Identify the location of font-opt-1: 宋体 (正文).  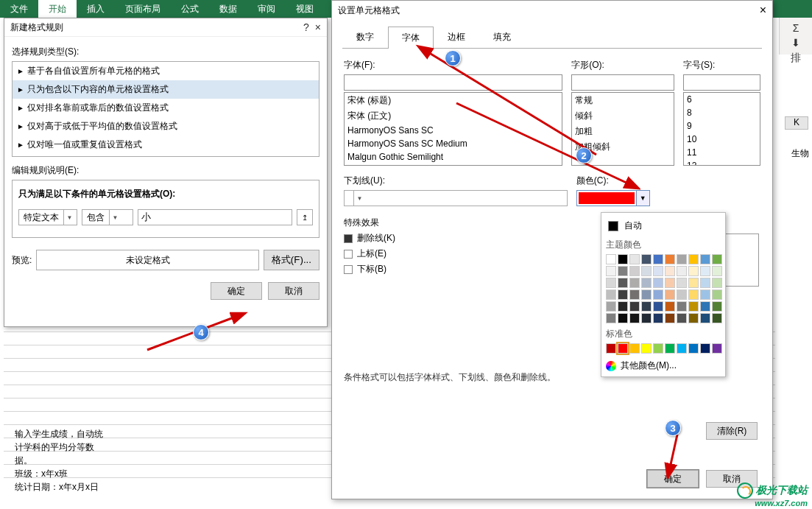
(453, 116).